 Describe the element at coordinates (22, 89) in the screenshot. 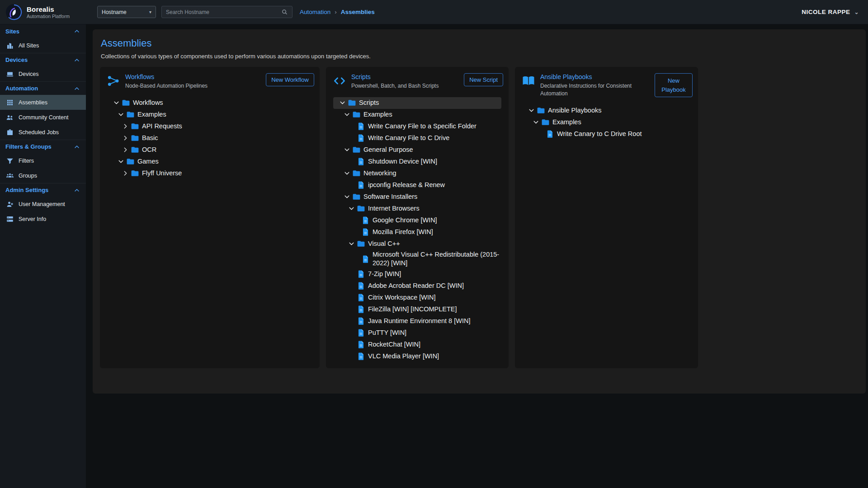

I see `sidebar-section-label: Automation` at that location.